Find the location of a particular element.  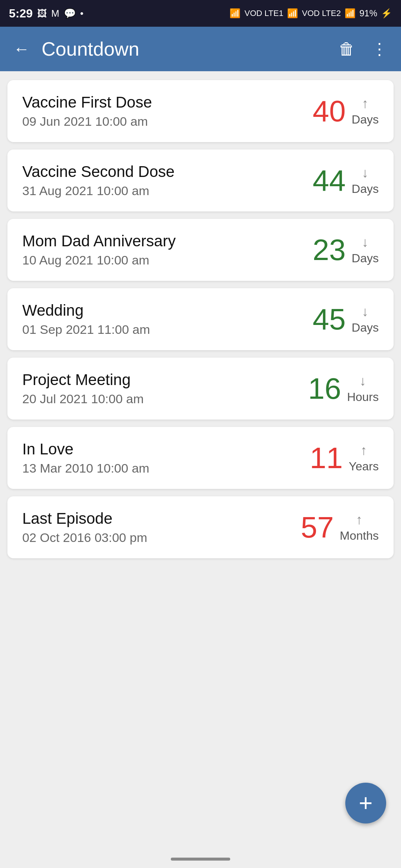

event-date: 01 Sep 2021 11:00 am is located at coordinates (86, 329).